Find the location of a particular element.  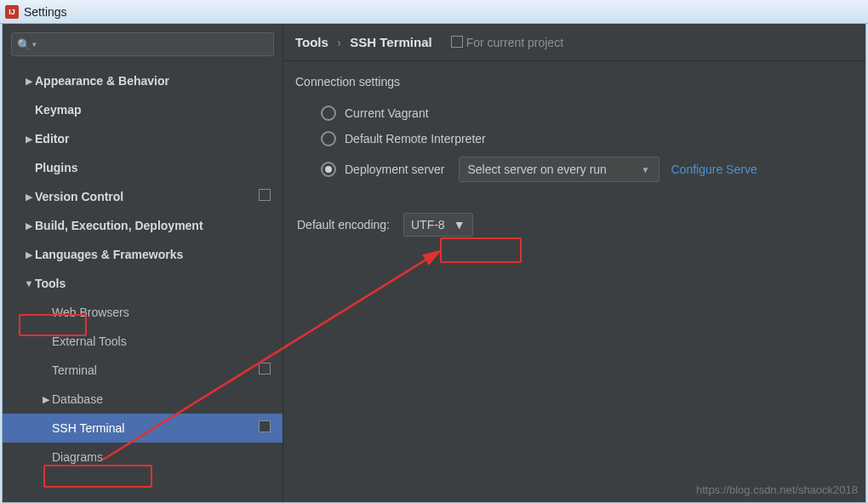

section-title: Connection settings is located at coordinates (574, 82).